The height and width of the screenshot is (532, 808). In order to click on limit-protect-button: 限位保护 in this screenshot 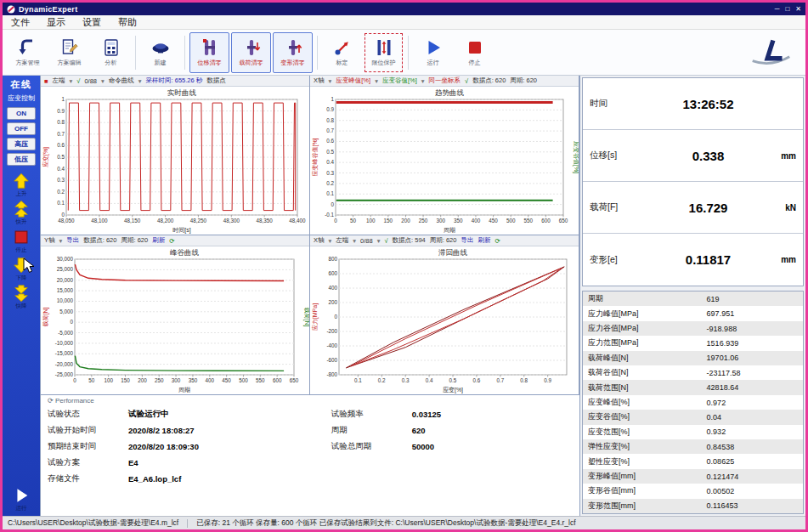, I will do `click(384, 53)`.